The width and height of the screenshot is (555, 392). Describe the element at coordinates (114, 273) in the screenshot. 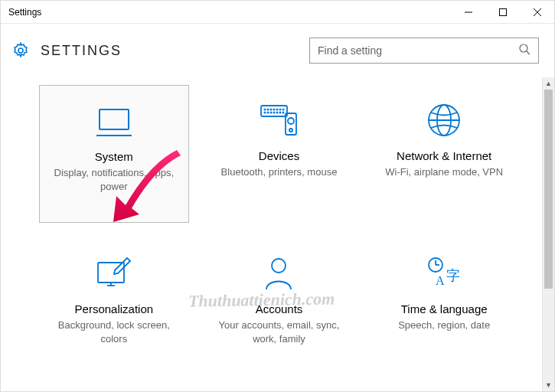

I see `personalization-icon` at that location.